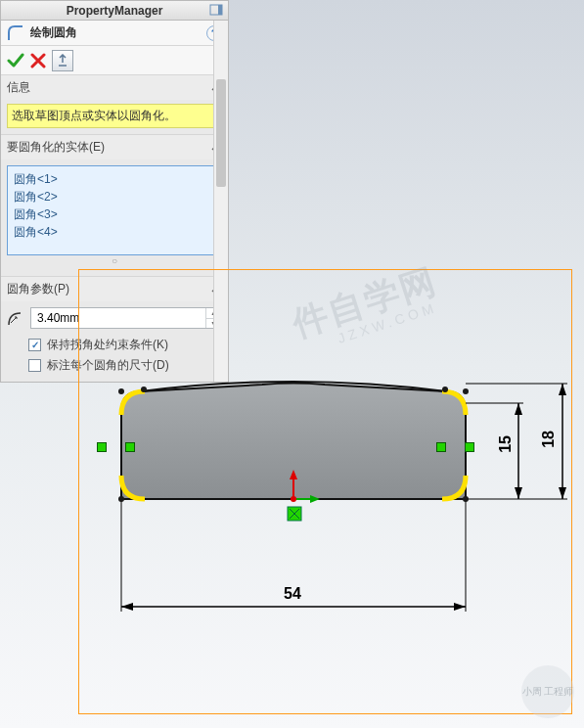 The image size is (584, 728). I want to click on list-item: 圆角<2>, so click(114, 197).